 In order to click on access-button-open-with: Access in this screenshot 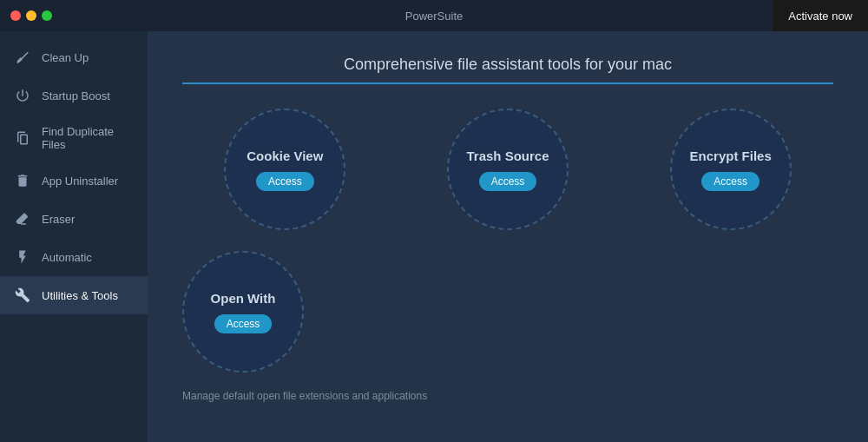, I will do `click(243, 324)`.